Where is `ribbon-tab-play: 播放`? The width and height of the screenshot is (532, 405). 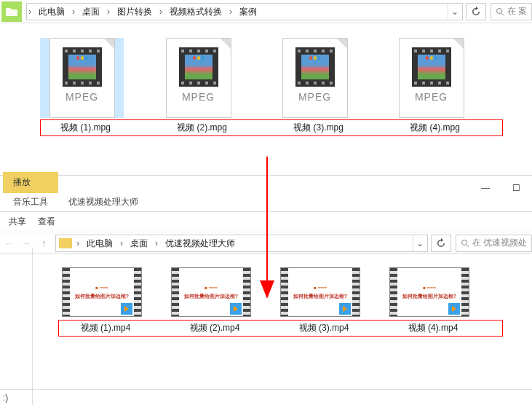
ribbon-tab-play: 播放 is located at coordinates (31, 182).